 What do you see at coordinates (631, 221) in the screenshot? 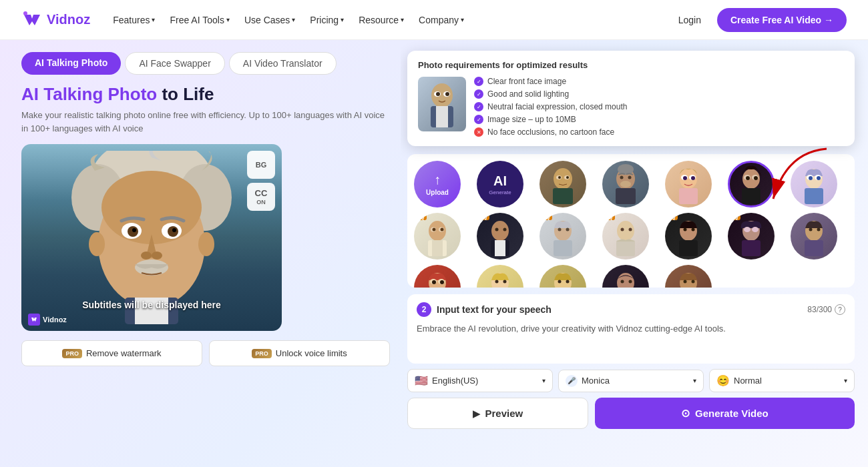
I see `avatar-grid: ↑ Upload AI Generate` at bounding box center [631, 221].